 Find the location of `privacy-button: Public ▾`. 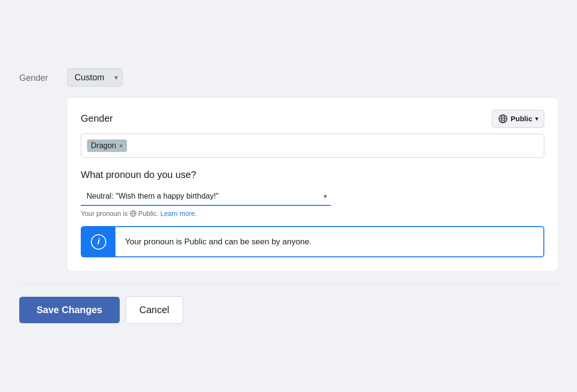

privacy-button: Public ▾ is located at coordinates (518, 119).